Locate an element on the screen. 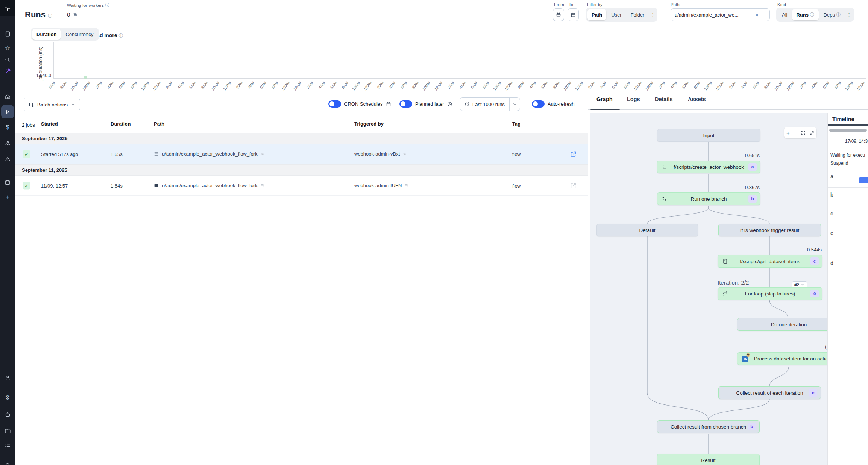  run-row: ✓ Started 517s ago 1.65s u/admin/example… is located at coordinates (302, 154).